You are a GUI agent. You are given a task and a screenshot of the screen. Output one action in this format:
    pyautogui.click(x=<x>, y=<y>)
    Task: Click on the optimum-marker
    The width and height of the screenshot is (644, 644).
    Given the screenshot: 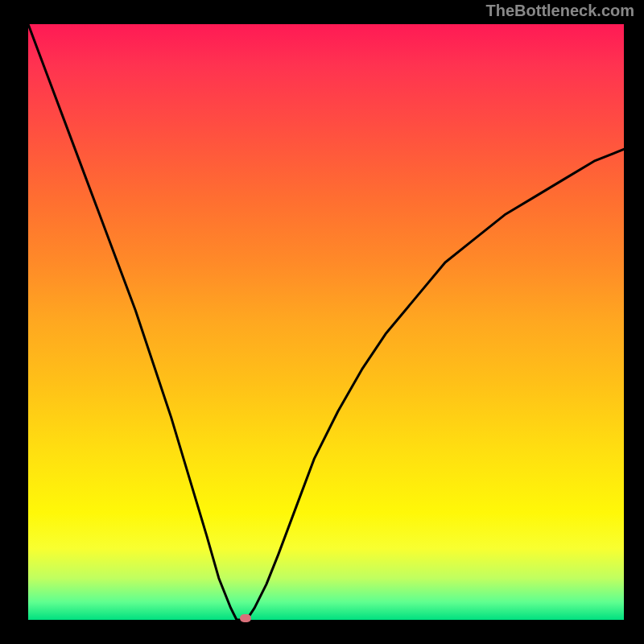 What is the action you would take?
    pyautogui.click(x=246, y=618)
    